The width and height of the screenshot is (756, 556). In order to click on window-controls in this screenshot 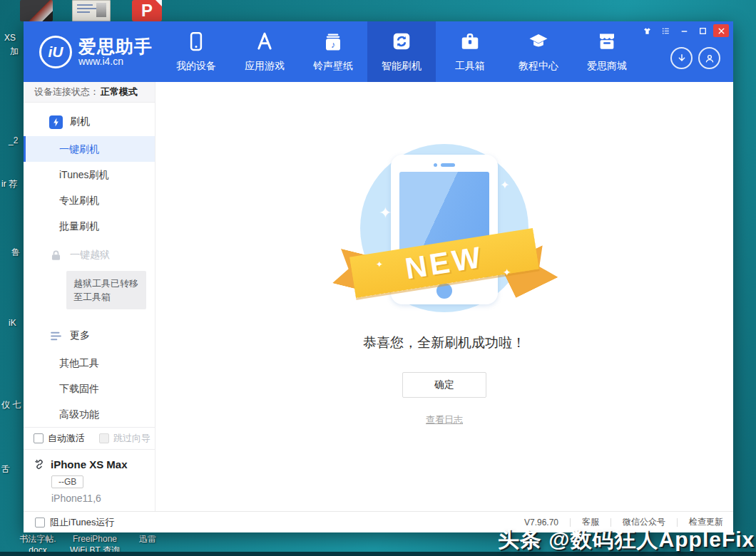, I will do `click(684, 31)`.